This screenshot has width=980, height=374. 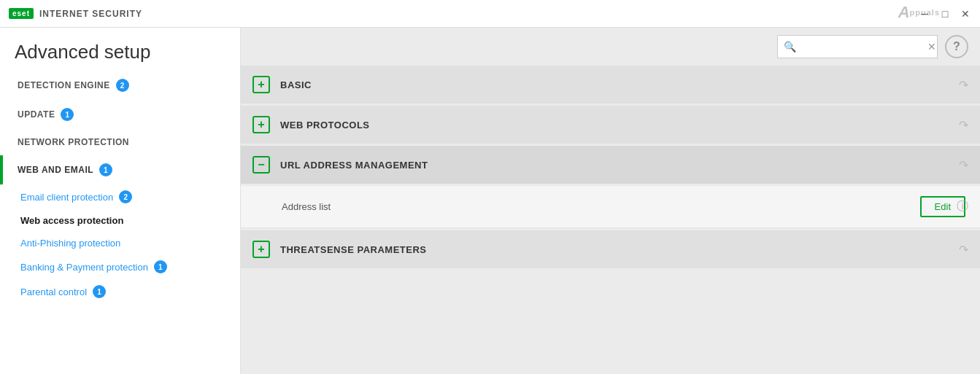 What do you see at coordinates (957, 47) in the screenshot?
I see `help-button: ?` at bounding box center [957, 47].